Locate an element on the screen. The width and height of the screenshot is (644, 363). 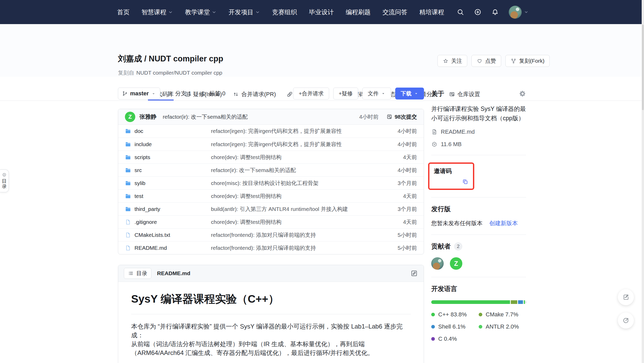
file-name: CMakeLists.txt is located at coordinates (152, 235).